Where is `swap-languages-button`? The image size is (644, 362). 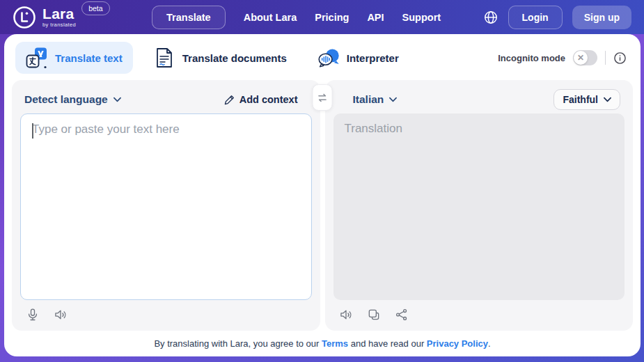 swap-languages-button is located at coordinates (323, 97).